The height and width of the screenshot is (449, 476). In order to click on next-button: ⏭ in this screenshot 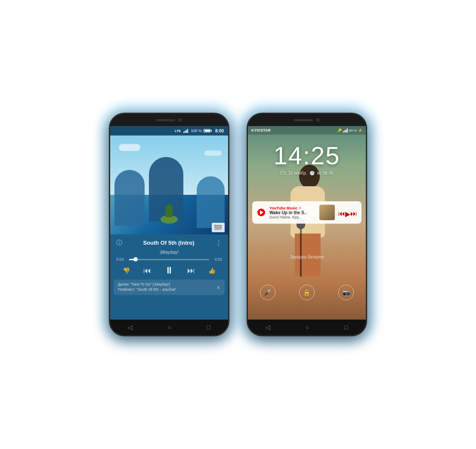, I will do `click(191, 271)`.